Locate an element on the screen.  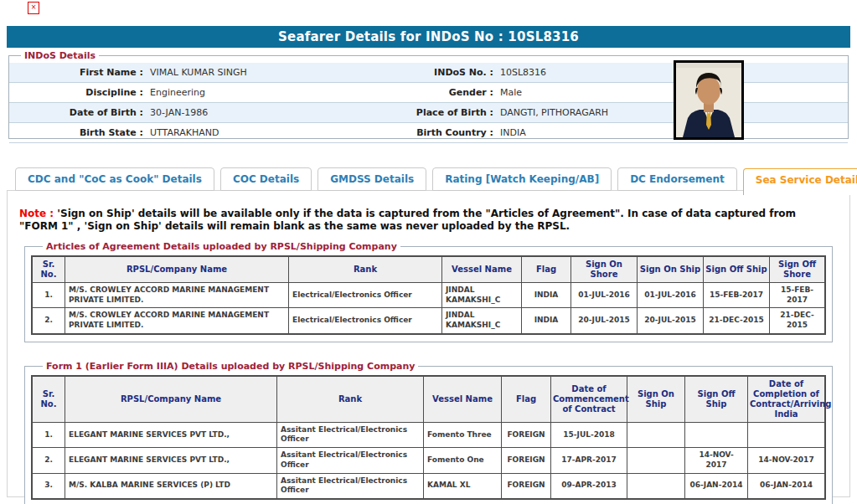
cell: 09-APR-2013 is located at coordinates (590, 486).